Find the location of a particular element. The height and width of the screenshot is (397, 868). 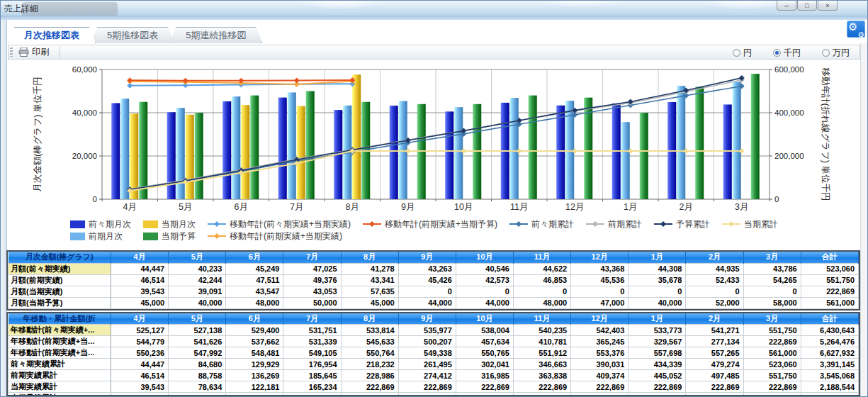

data-cell: 40,233 is located at coordinates (197, 269).